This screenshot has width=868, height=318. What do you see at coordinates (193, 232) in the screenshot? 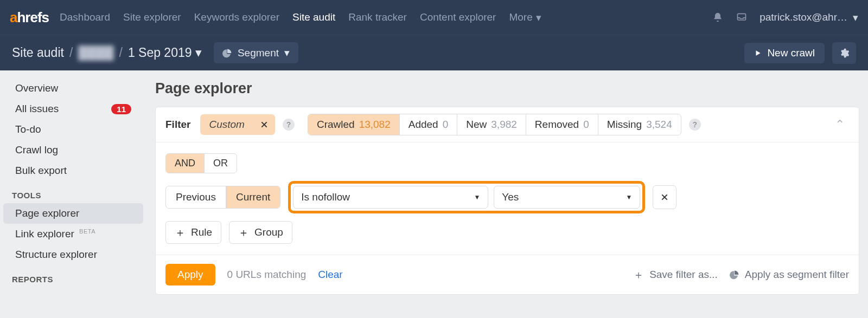
I see `add-rule-button: ＋ Rule` at bounding box center [193, 232].